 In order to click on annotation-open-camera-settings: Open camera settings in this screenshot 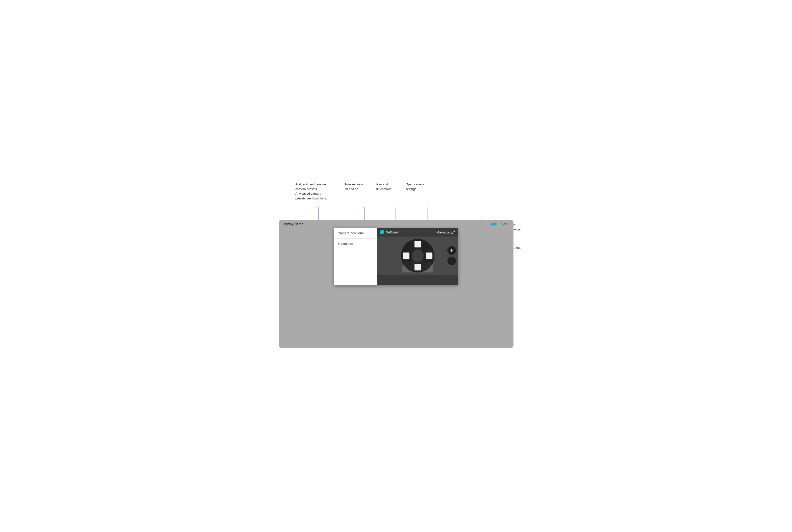, I will do `click(415, 187)`.